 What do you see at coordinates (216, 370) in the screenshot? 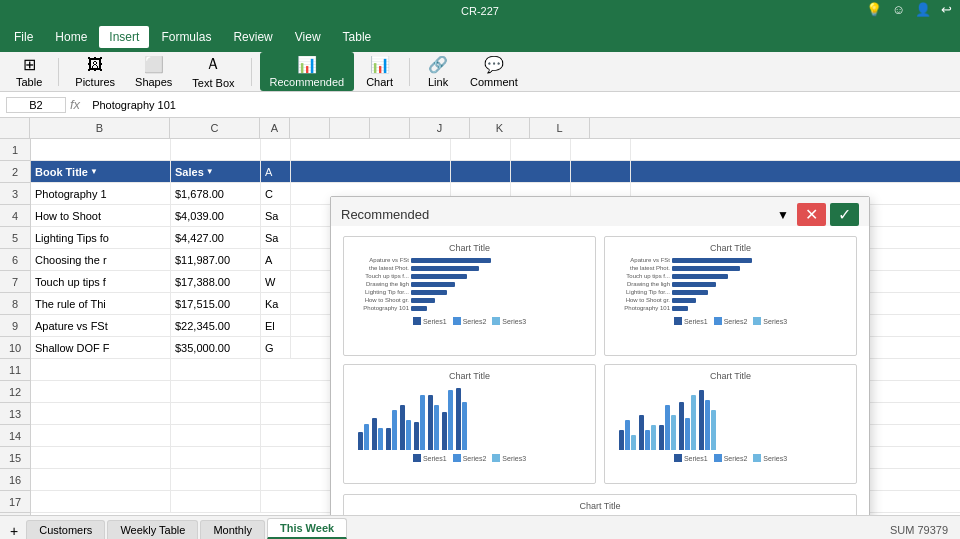
I see `cell-c11` at bounding box center [216, 370].